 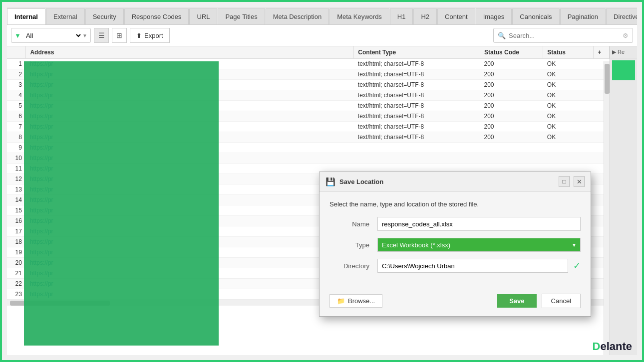 What do you see at coordinates (597, 346) in the screenshot?
I see `branding-initial: D` at bounding box center [597, 346].